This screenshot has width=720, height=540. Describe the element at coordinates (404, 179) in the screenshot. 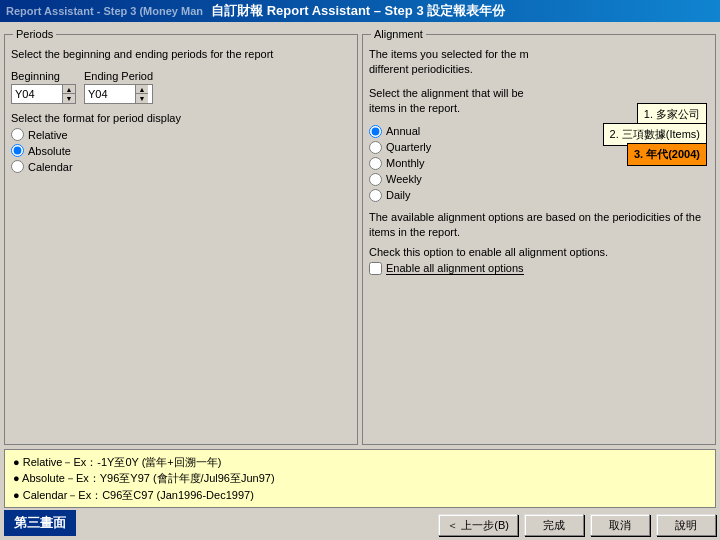

I see `weekly-label: Weekly` at that location.